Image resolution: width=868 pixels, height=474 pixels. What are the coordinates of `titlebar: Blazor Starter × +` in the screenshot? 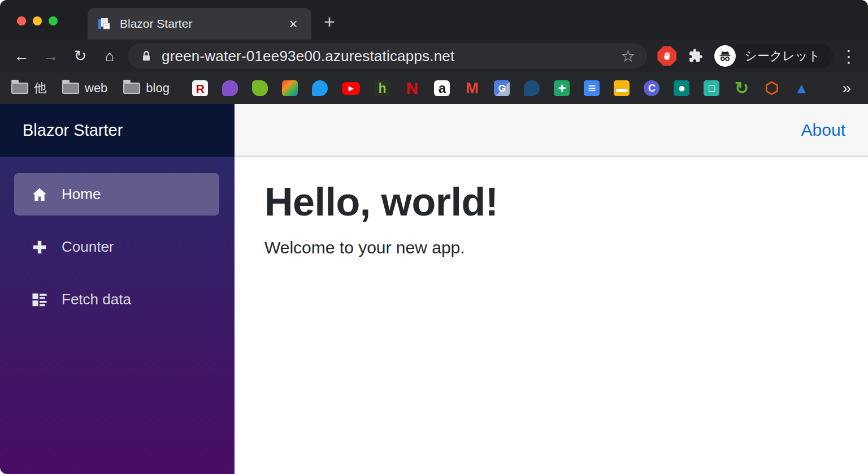 It's located at (434, 20).